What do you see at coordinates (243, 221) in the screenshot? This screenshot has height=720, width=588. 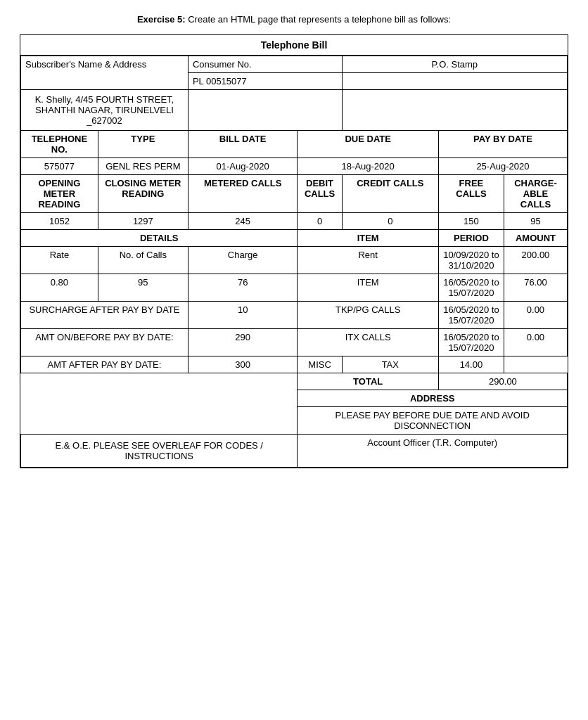 I see `metered-calls-value: 245` at bounding box center [243, 221].